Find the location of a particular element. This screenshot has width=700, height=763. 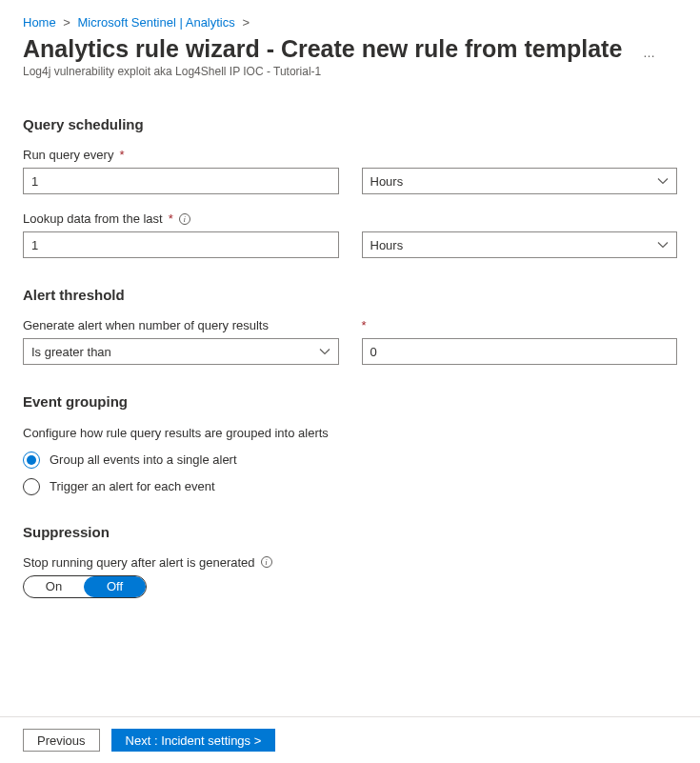

wizard-footer: Previous Next : Incident settings > is located at coordinates (350, 739).